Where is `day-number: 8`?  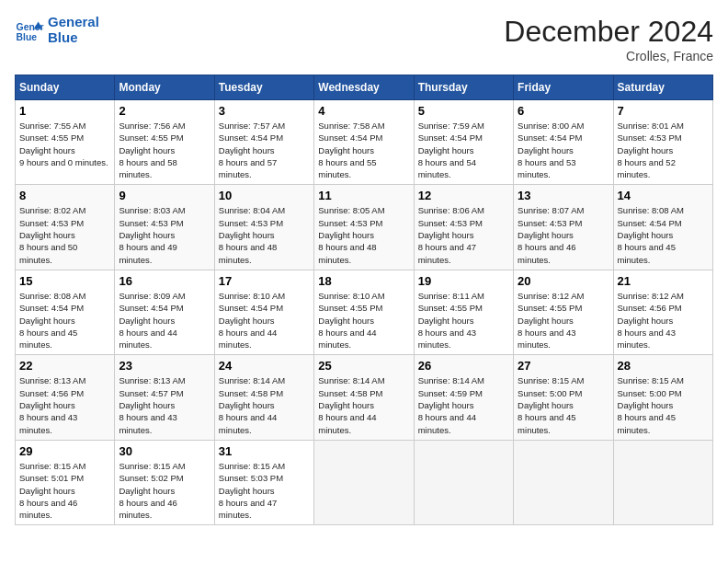 day-number: 8 is located at coordinates (64, 195).